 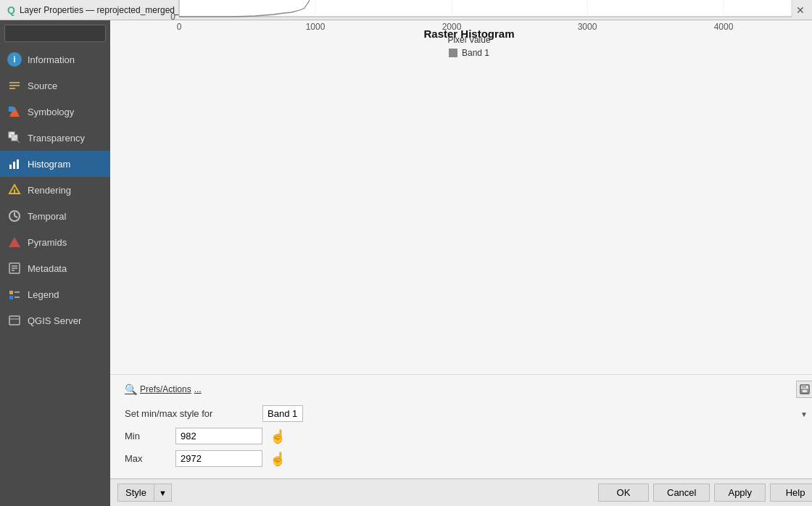 What do you see at coordinates (44, 294) in the screenshot?
I see `sidebar-label-legend: Legend` at bounding box center [44, 294].